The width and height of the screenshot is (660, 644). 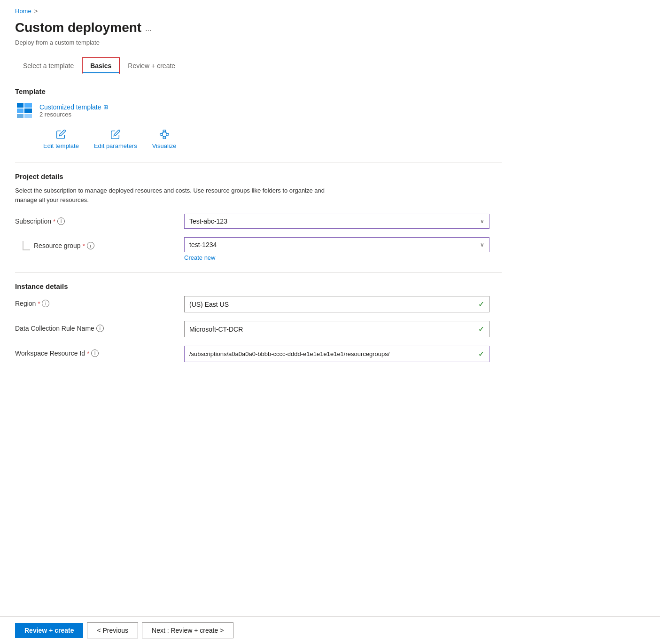 I want to click on template-card: Customized template ⊞ 2 resources, so click(x=258, y=110).